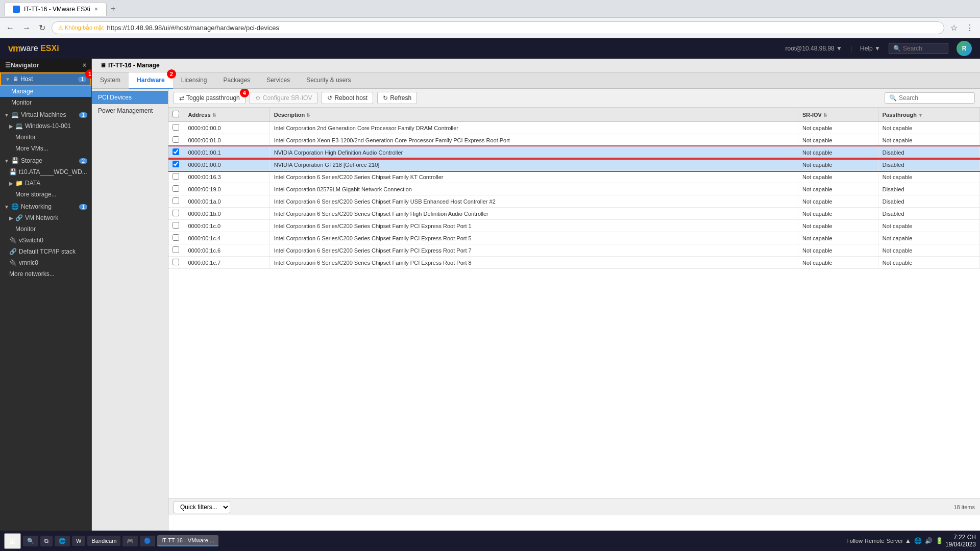 The height and width of the screenshot is (551, 980). What do you see at coordinates (574, 202) in the screenshot?
I see `table-row: 0000:00:1a.0Intel Corporation 6 Series/C…` at bounding box center [574, 202].